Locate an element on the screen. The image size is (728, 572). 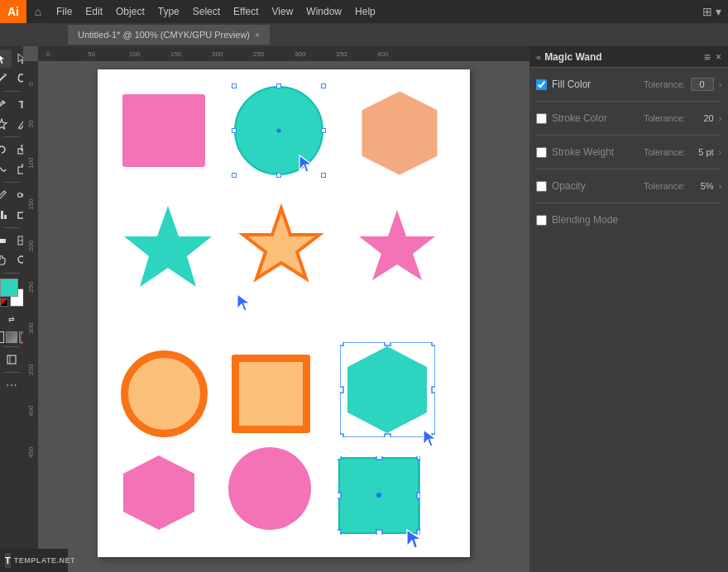
screen-mode-button is located at coordinates (12, 360).